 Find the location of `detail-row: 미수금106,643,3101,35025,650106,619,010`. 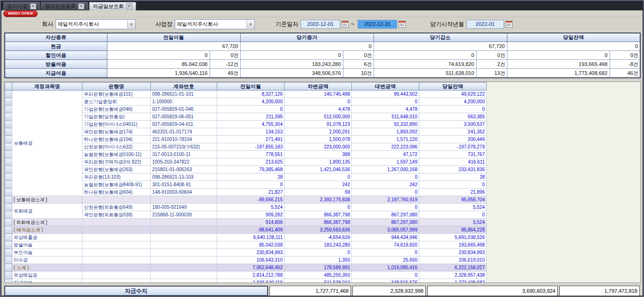

detail-row: 미수금106,643,3101,35025,650106,619,010 is located at coordinates (246, 260).